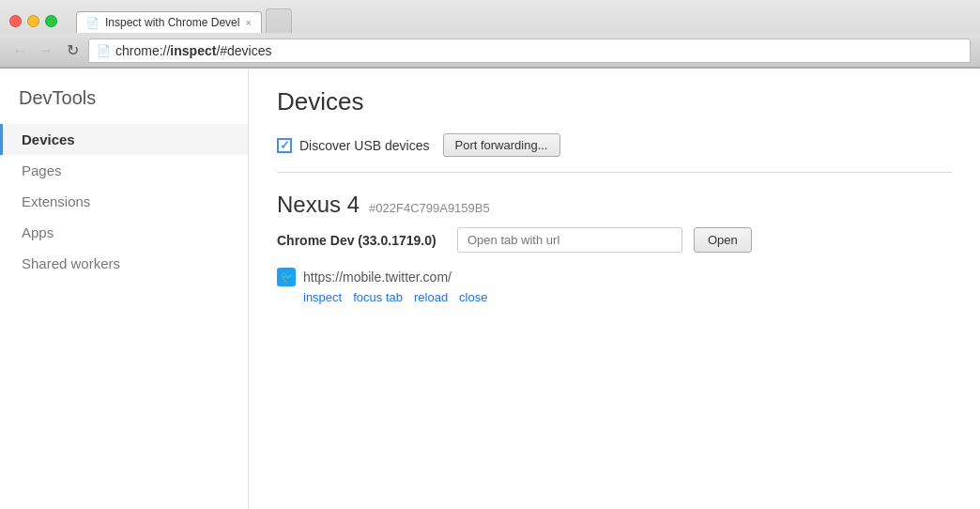 This screenshot has width=980, height=509. I want to click on maximize-button, so click(51, 21).